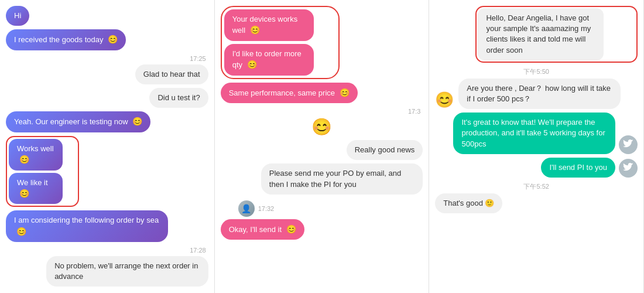 This screenshot has width=644, height=293. What do you see at coordinates (322, 111) in the screenshot?
I see `timestamp: 17:3` at bounding box center [322, 111].